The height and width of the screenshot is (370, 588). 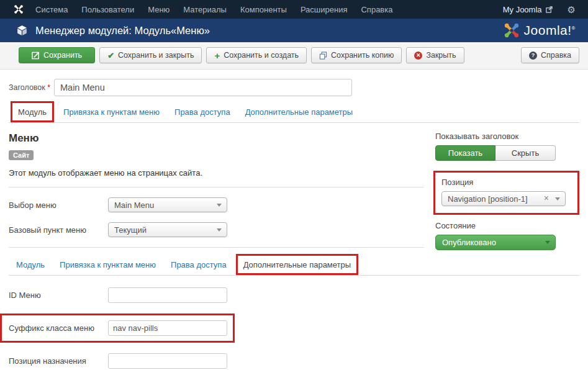 What do you see at coordinates (32, 112) in the screenshot?
I see `tab-module: Модуль` at bounding box center [32, 112].